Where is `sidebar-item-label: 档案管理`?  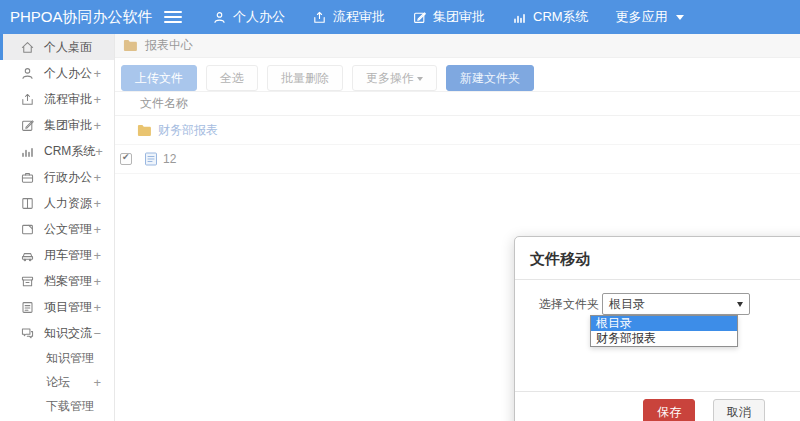
sidebar-item-label: 档案管理 is located at coordinates (68, 282).